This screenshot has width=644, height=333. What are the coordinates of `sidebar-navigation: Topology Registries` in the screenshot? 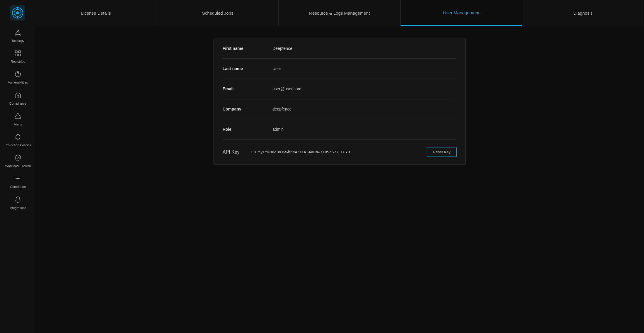 It's located at (18, 179).